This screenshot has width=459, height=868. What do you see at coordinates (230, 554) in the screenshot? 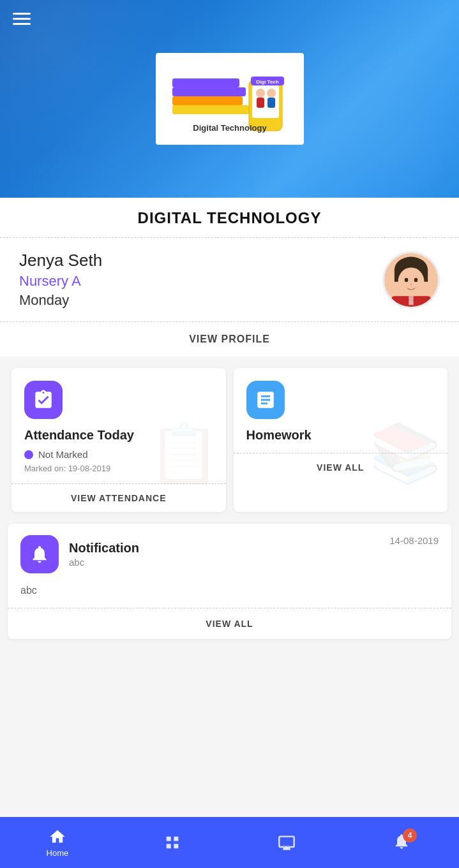
I see `notification-header: Notification abc 14-08-2019` at bounding box center [230, 554].